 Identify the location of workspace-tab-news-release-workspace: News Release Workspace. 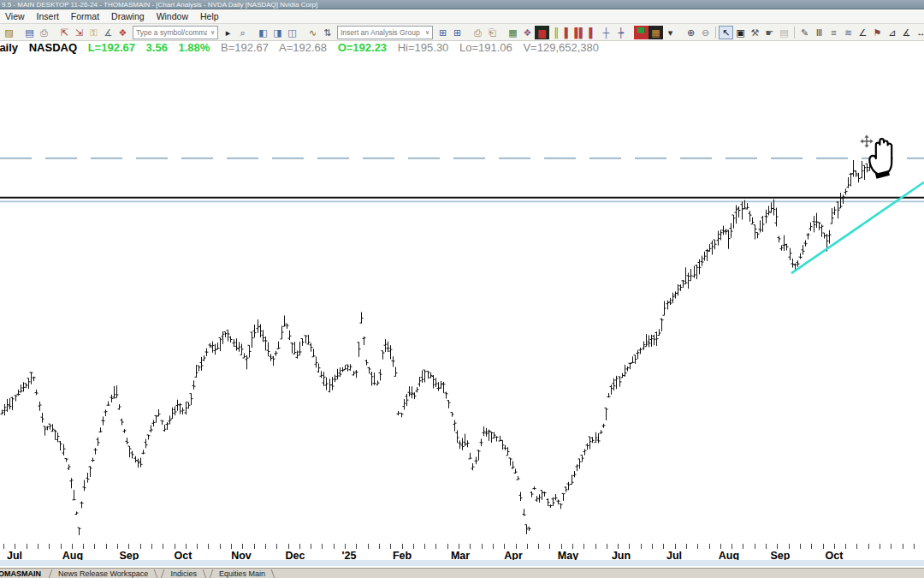
(103, 574).